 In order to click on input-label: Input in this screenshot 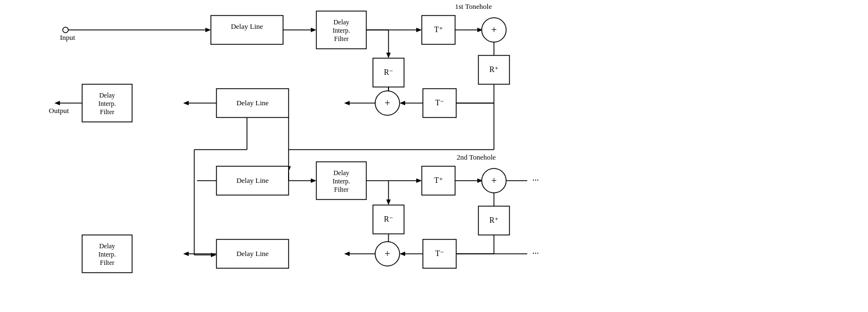, I will do `click(68, 38)`.